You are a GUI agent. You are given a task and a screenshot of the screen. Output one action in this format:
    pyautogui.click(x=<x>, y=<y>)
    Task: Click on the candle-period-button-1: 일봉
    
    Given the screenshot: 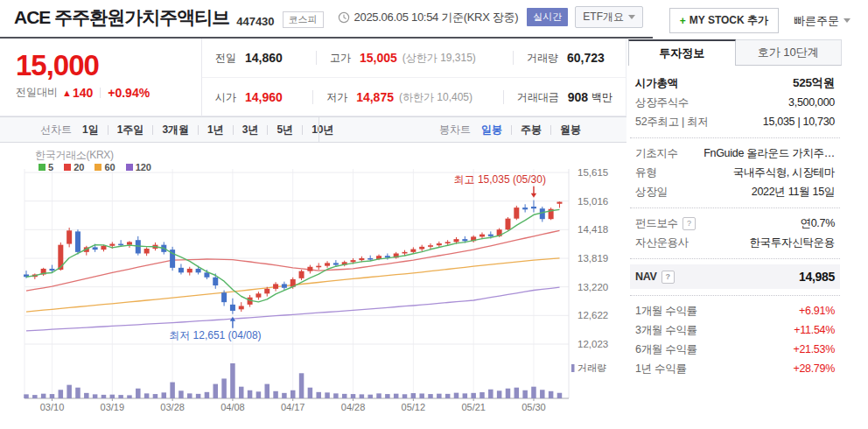 What is the action you would take?
    pyautogui.click(x=492, y=130)
    